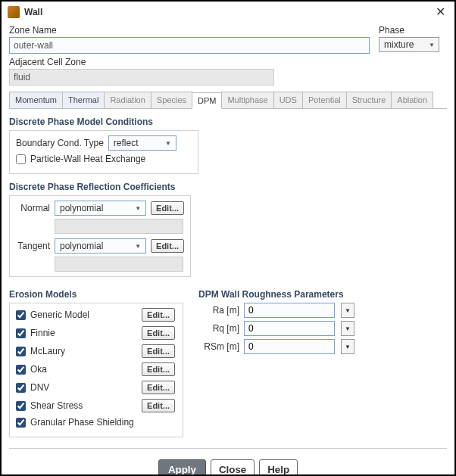 This screenshot has width=456, height=476. What do you see at coordinates (82, 208) in the screenshot?
I see `normal-value: polynomial` at bounding box center [82, 208].